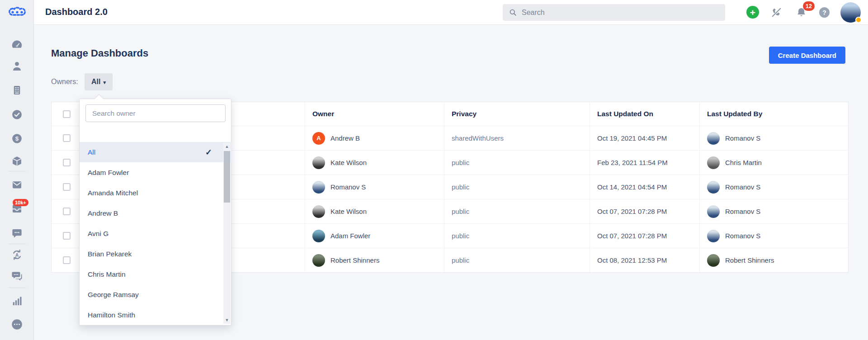 Image resolution: width=868 pixels, height=340 pixels. Describe the element at coordinates (209, 152) in the screenshot. I see `check-icon: ✓` at that location.